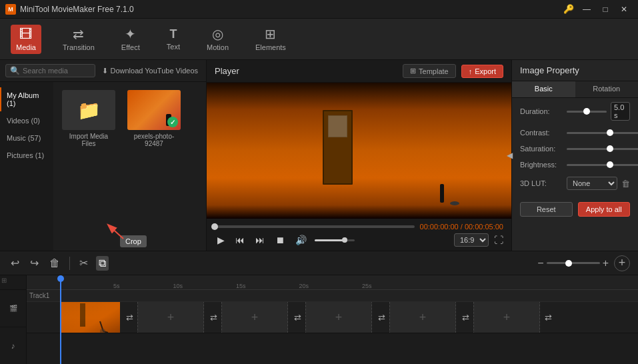 This screenshot has width=638, height=364. What do you see at coordinates (171, 317) in the screenshot?
I see `placeholder-1: +` at bounding box center [171, 317].